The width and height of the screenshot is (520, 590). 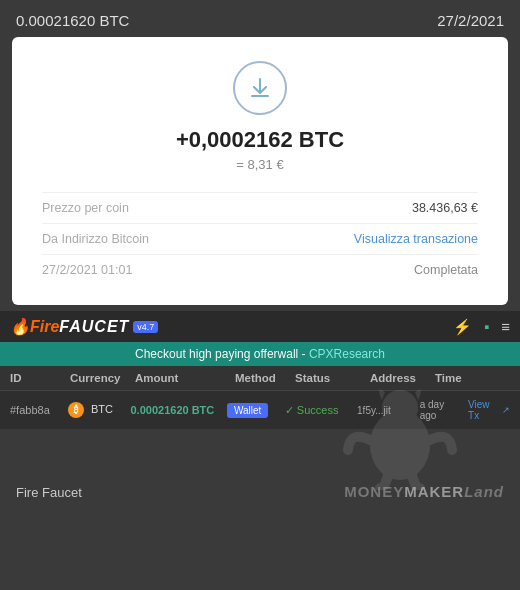 I want to click on receipt-icon-wrap, so click(x=260, y=88).